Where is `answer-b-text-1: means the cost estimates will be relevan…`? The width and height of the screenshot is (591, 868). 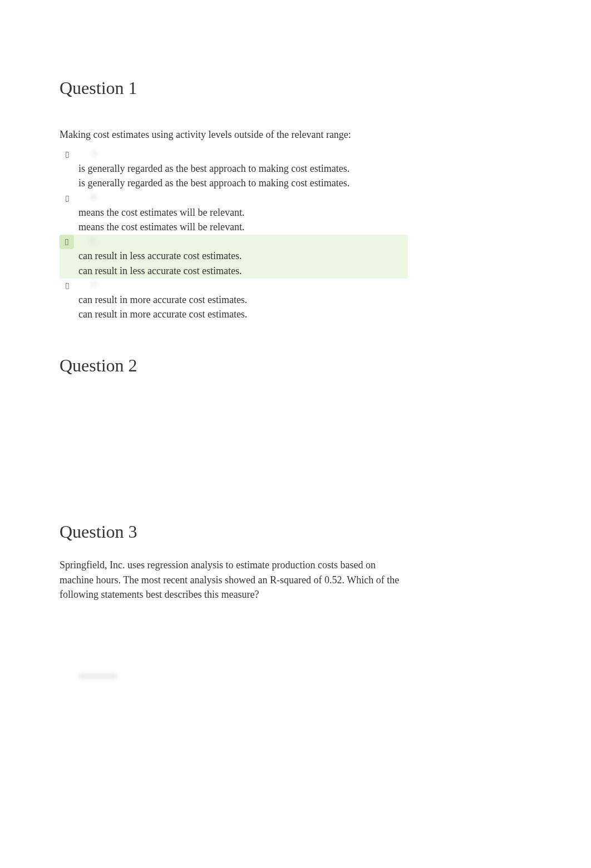
answer-b-text-1: means the cost estimates will be relevan… is located at coordinates (243, 212).